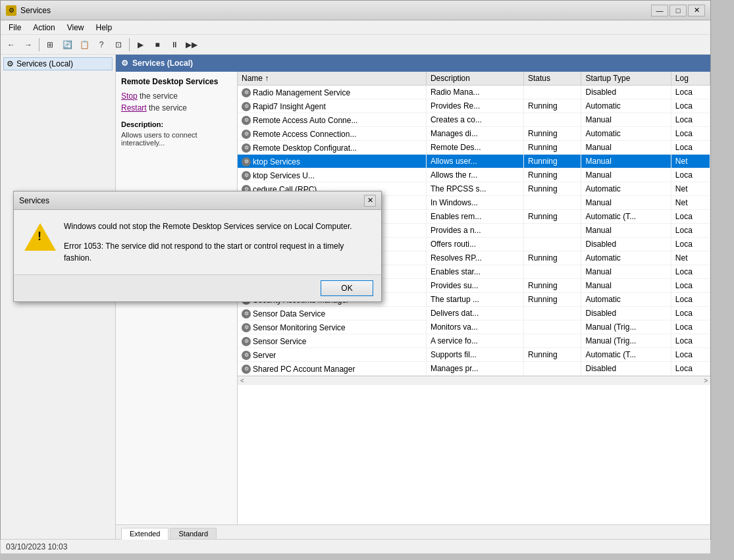 This screenshot has width=734, height=560. What do you see at coordinates (197, 246) in the screenshot?
I see `error-dialog: Services ✕ ! Windows could not stop the …` at bounding box center [197, 246].